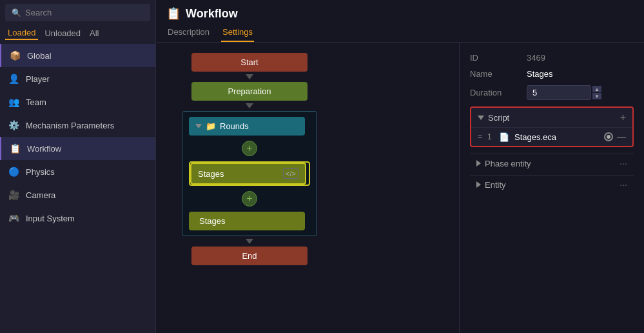 This screenshot has height=333, width=644. Describe the element at coordinates (249, 199) in the screenshot. I see `add-after-stages: +` at that location.